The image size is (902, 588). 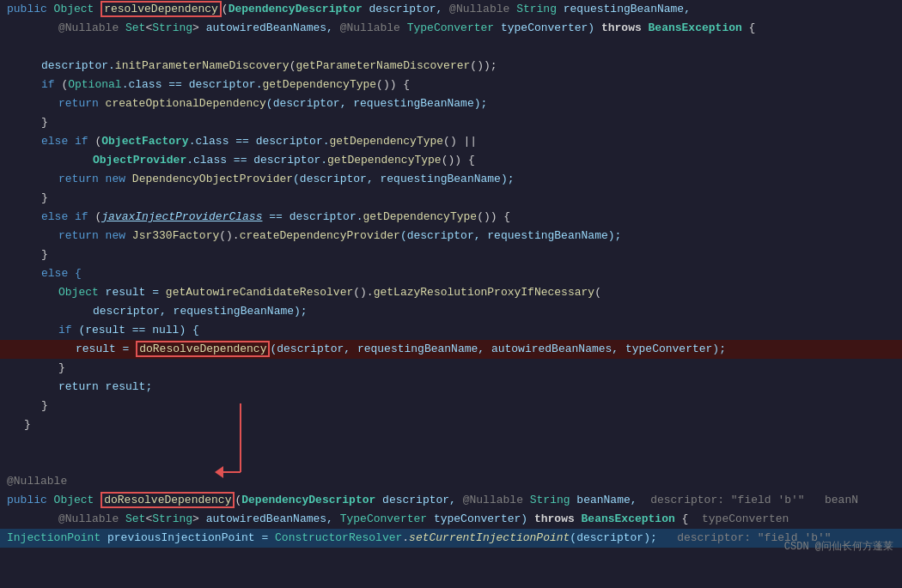 What do you see at coordinates (451, 312) in the screenshot?
I see `code-line-17: descriptor, requestingBeanName);` at bounding box center [451, 312].